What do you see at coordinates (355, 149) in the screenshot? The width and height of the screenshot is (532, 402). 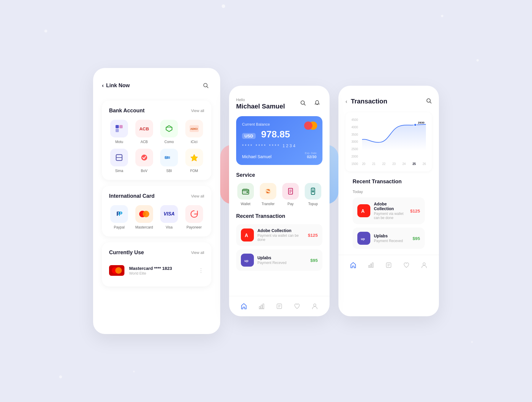 I see `y-label-5: 2500` at bounding box center [355, 149].